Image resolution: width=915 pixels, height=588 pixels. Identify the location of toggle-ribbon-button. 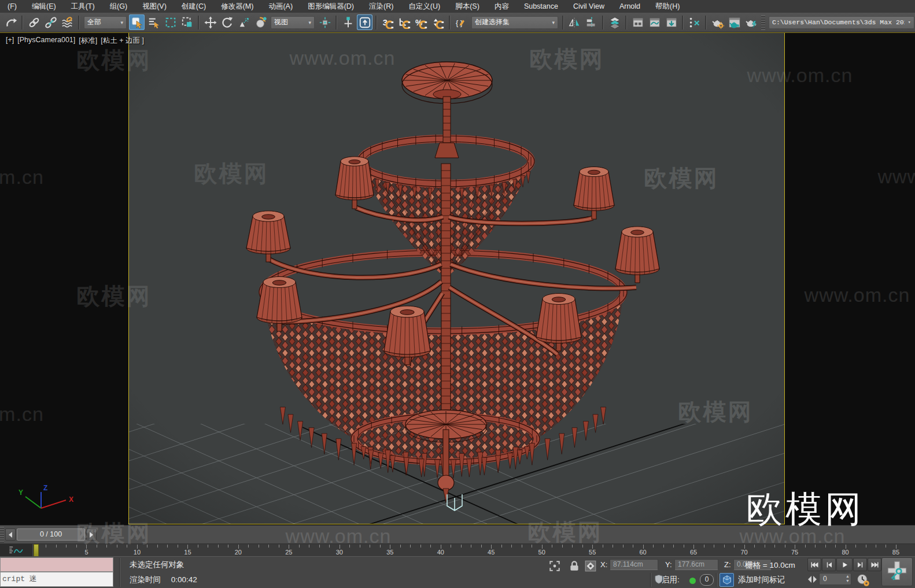
(637, 22).